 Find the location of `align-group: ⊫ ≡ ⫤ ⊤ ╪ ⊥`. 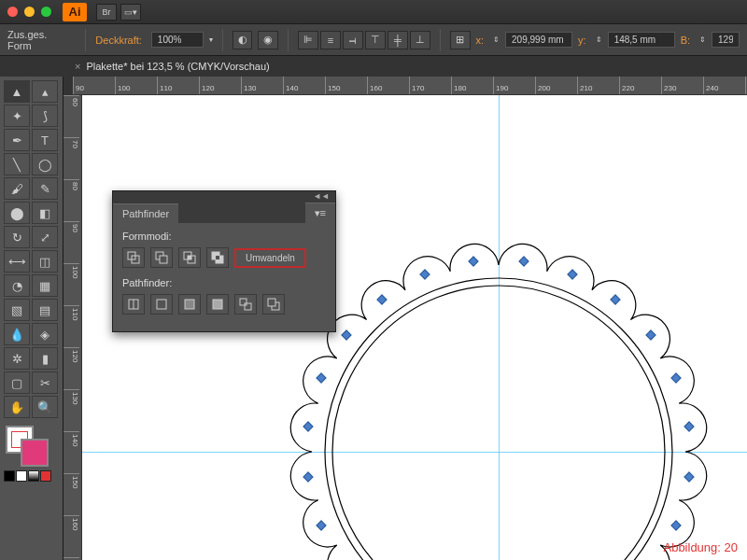

align-group: ⊫ ≡ ⫤ ⊤ ╪ ⊥ is located at coordinates (364, 40).